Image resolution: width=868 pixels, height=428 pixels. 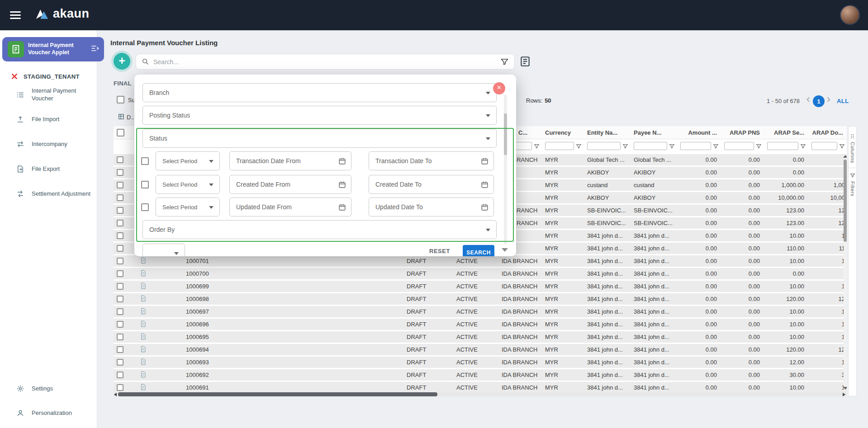 I want to click on scroll-down-arrow, so click(x=845, y=388).